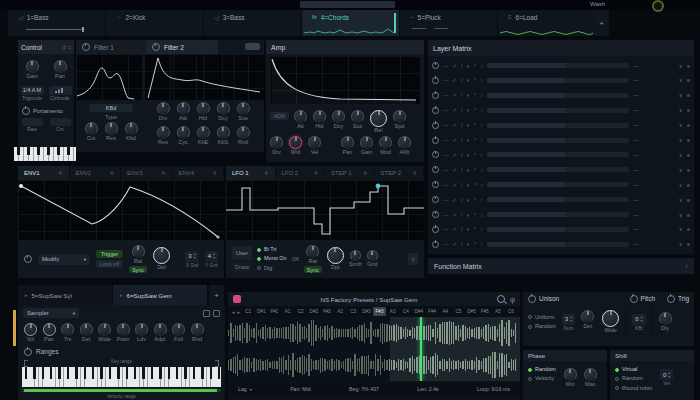  What do you see at coordinates (60, 90) in the screenshot?
I see `ctrlmode-select` at bounding box center [60, 90].